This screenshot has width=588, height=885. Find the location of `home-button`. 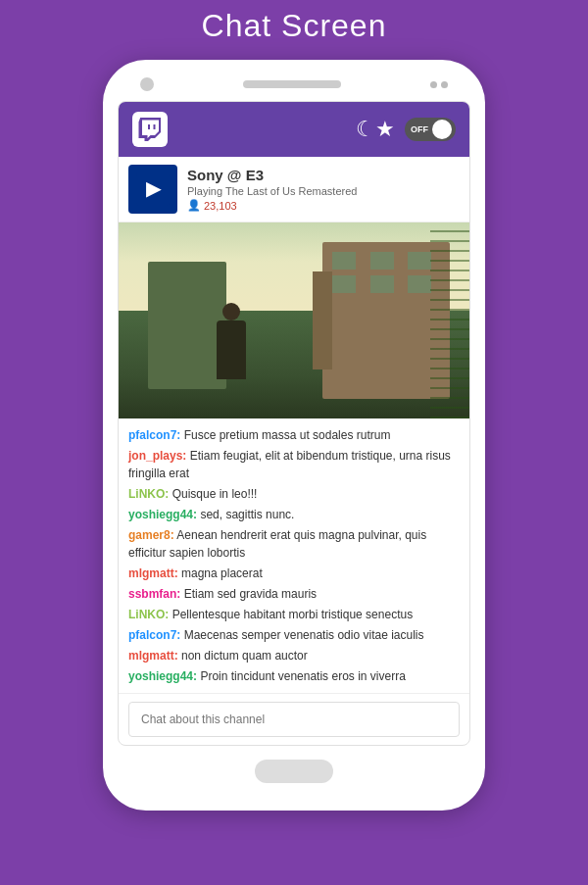

home-button is located at coordinates (294, 771).